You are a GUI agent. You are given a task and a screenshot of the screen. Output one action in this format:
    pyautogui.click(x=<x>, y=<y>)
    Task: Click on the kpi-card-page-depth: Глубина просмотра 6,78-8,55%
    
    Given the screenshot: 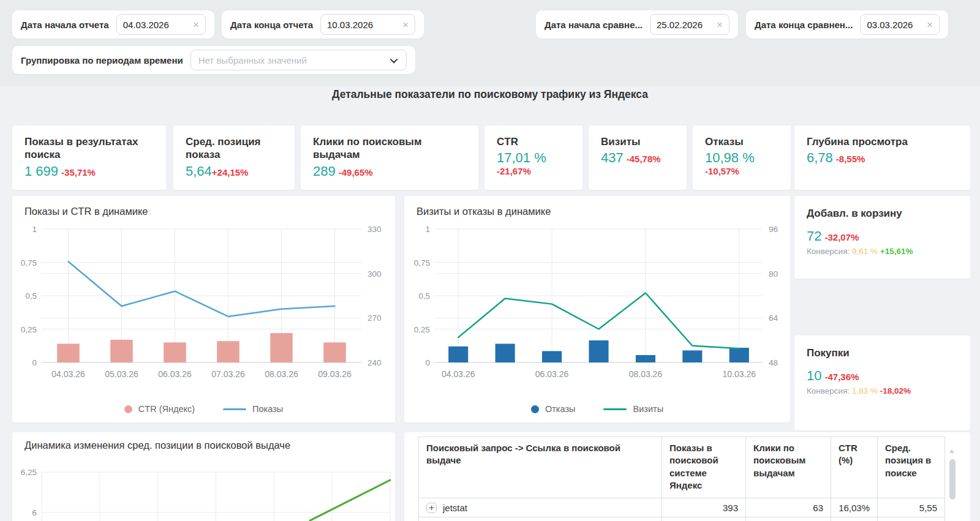 What is the action you would take?
    pyautogui.click(x=882, y=158)
    